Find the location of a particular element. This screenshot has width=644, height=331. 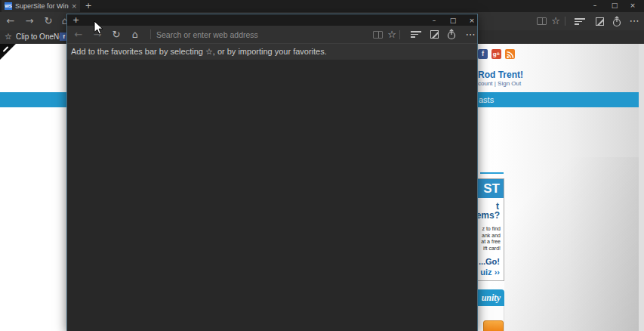

tab-title: SuperSite for Windows is located at coordinates (42, 6).